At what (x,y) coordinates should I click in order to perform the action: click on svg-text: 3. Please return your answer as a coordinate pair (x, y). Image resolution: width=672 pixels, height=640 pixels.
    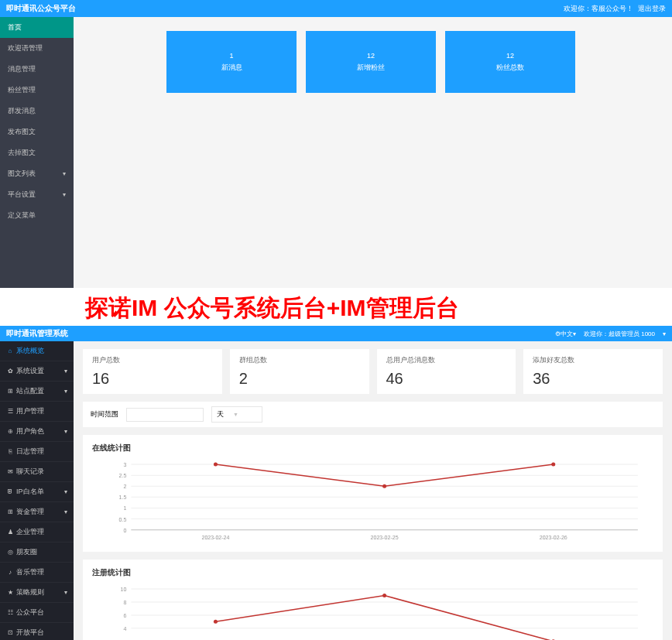
    Looking at the image, I should click on (125, 464).